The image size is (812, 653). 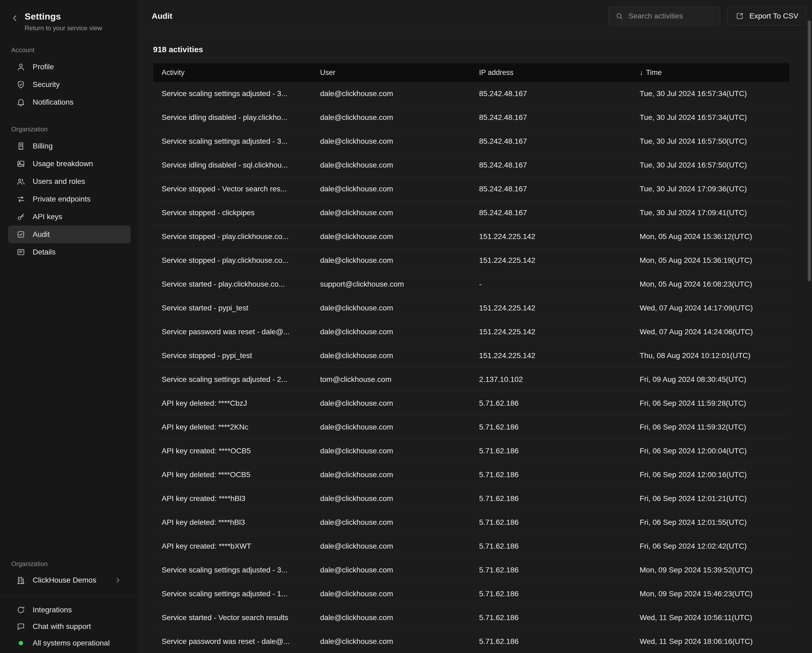 What do you see at coordinates (671, 16) in the screenshot?
I see `search-input` at bounding box center [671, 16].